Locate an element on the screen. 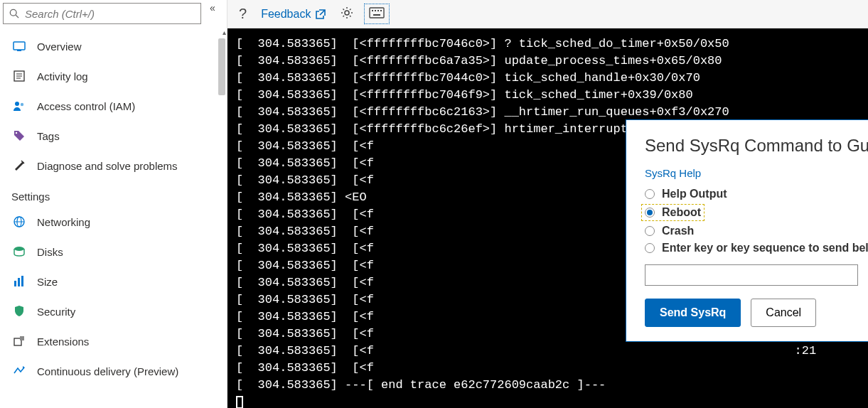 The width and height of the screenshot is (868, 408). scroll-up-arrow: ▴ is located at coordinates (225, 34).